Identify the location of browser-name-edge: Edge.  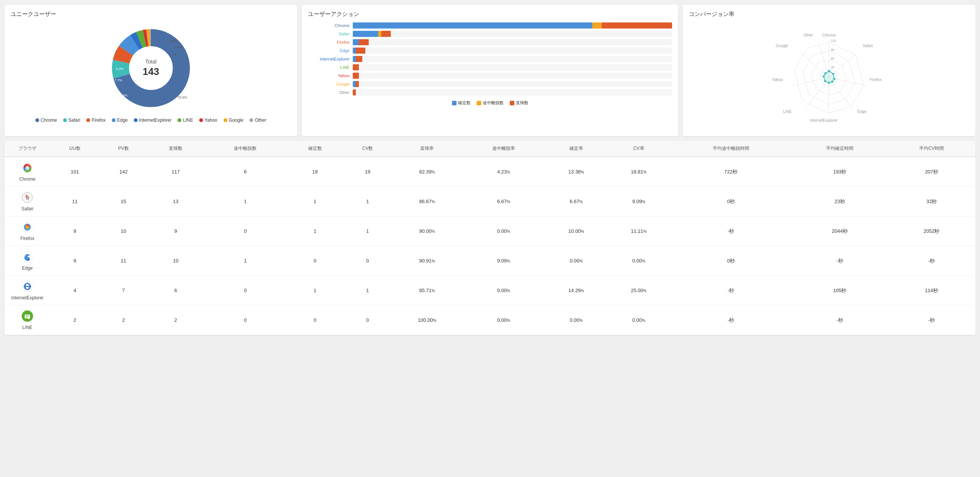
(27, 268).